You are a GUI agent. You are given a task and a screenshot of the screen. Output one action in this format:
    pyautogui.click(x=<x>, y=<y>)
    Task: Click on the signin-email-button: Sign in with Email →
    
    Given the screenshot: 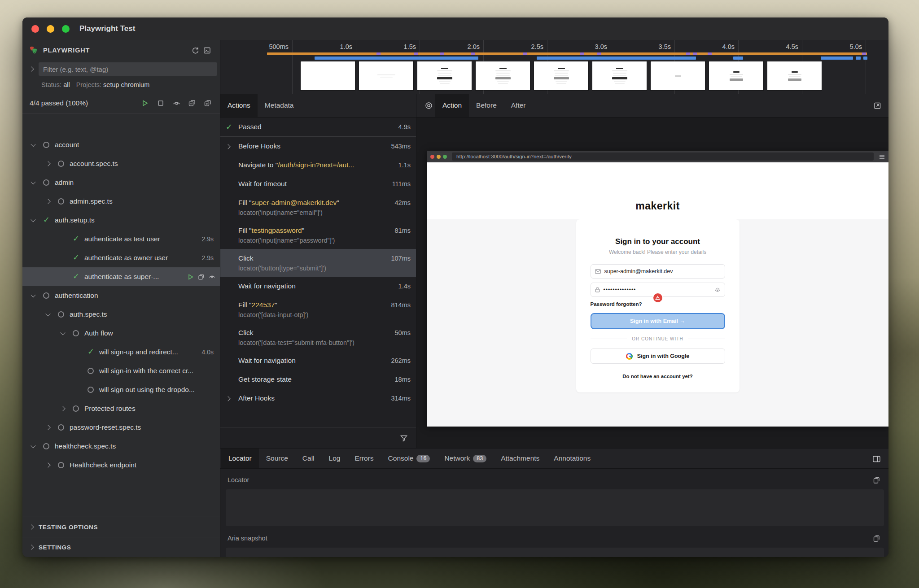 What is the action you would take?
    pyautogui.click(x=658, y=321)
    